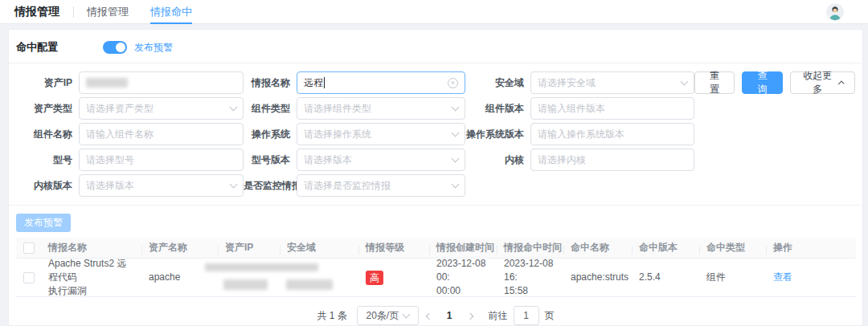 The width and height of the screenshot is (868, 326). Describe the element at coordinates (29, 278) in the screenshot. I see `row-checkbox` at that location.